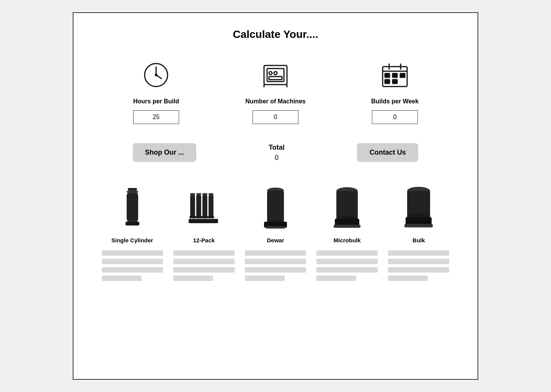  What do you see at coordinates (276, 152) in the screenshot?
I see `action-section: Shop Our ... Total 0 Contact Us` at bounding box center [276, 152].